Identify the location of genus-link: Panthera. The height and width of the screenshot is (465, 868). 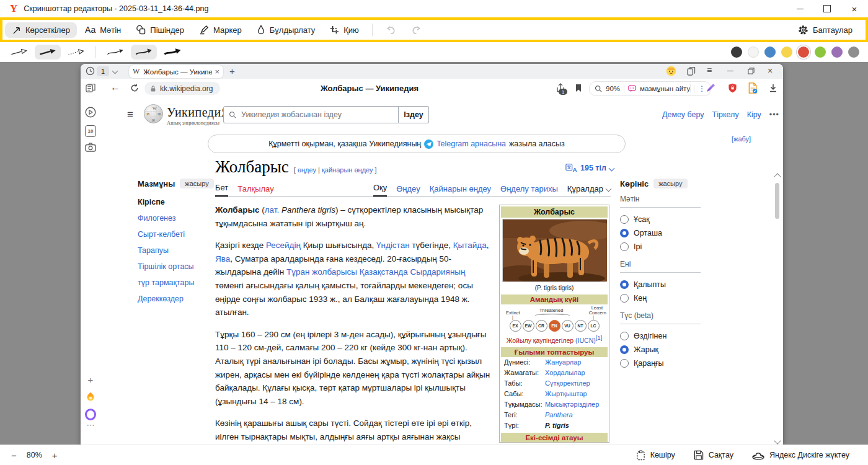
(559, 415).